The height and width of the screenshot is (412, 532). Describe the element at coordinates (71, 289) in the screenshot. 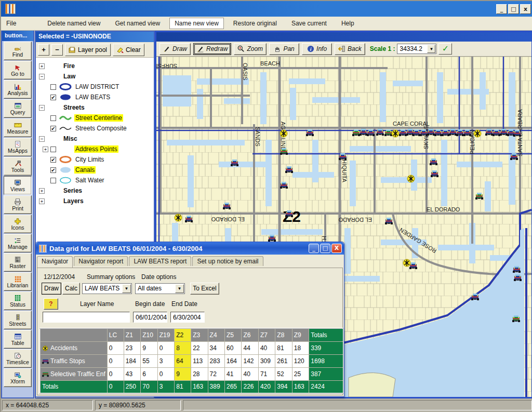

I see `calc-button: Calc` at that location.